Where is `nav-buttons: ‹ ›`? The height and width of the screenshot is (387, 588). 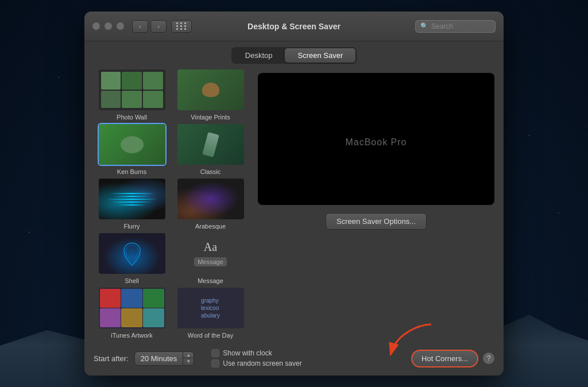 nav-buttons: ‹ › is located at coordinates (162, 26).